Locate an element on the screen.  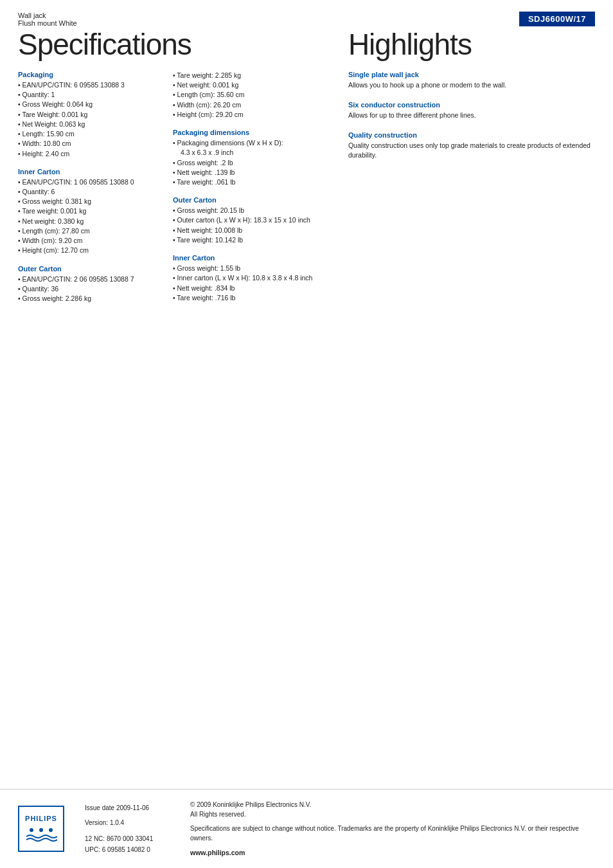
outer-carton-left-title: Outer Carton is located at coordinates (89, 269).